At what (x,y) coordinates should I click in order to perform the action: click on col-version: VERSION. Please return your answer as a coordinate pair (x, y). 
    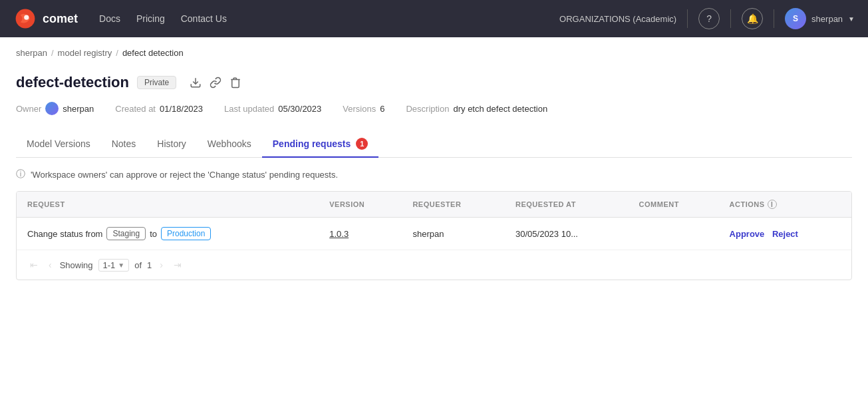
    Looking at the image, I should click on (361, 205).